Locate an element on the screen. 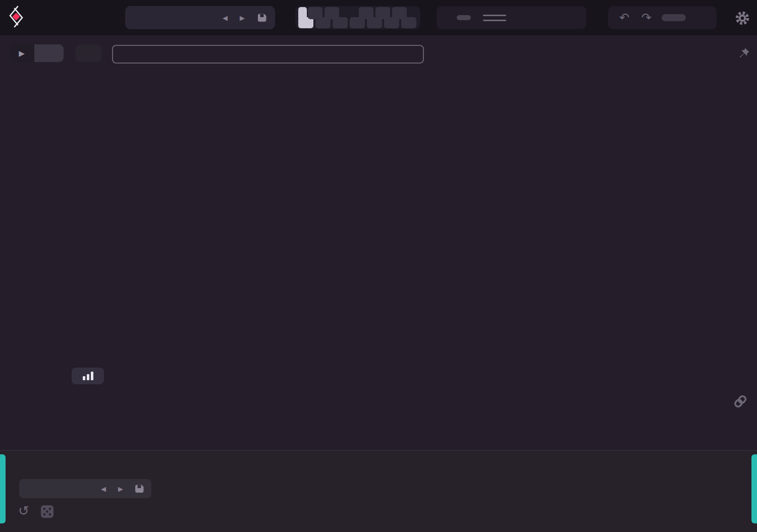 This screenshot has height=532, width=757. loop-range-outline is located at coordinates (268, 54).